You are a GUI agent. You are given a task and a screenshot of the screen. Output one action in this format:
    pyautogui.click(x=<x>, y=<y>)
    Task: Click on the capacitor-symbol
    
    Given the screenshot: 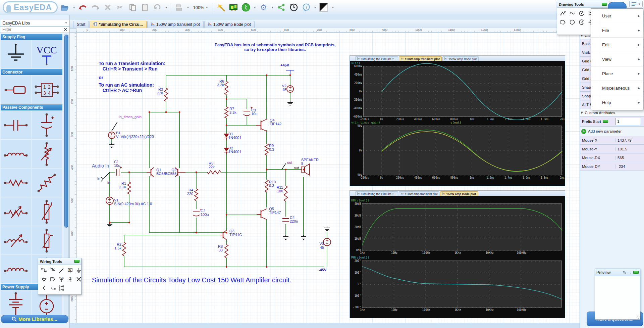 What is the action you would take?
    pyautogui.click(x=16, y=125)
    